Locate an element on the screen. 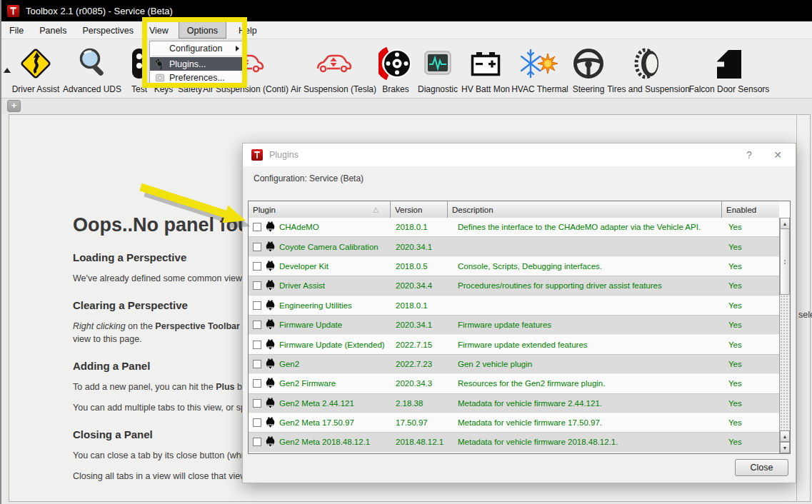 The width and height of the screenshot is (812, 504). menu-panels: Panels is located at coordinates (53, 30).